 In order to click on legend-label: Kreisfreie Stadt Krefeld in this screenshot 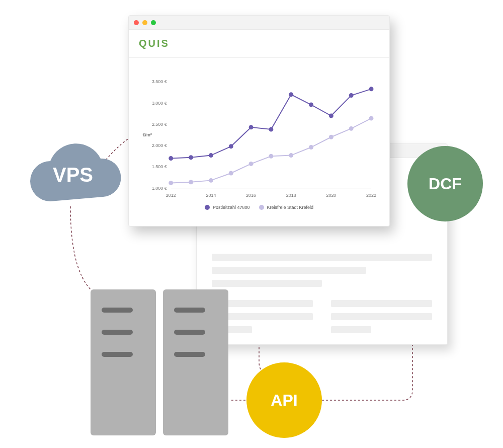, I will do `click(291, 207)`.